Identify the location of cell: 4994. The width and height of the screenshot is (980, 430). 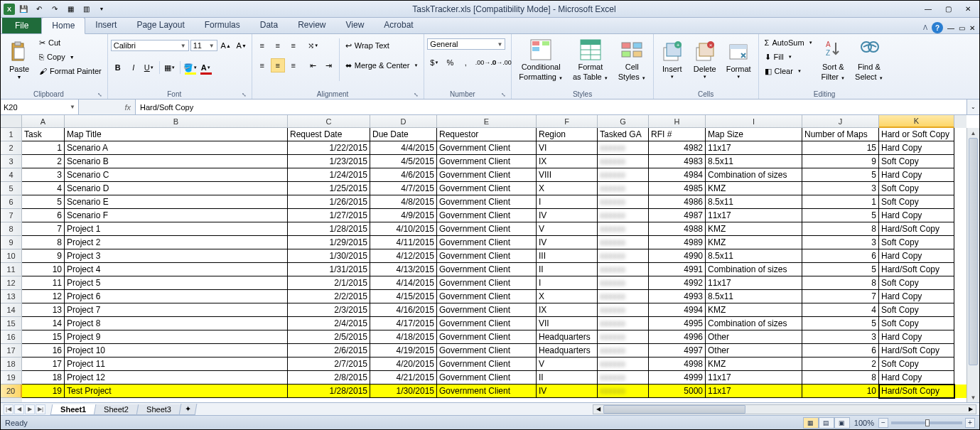
(677, 310).